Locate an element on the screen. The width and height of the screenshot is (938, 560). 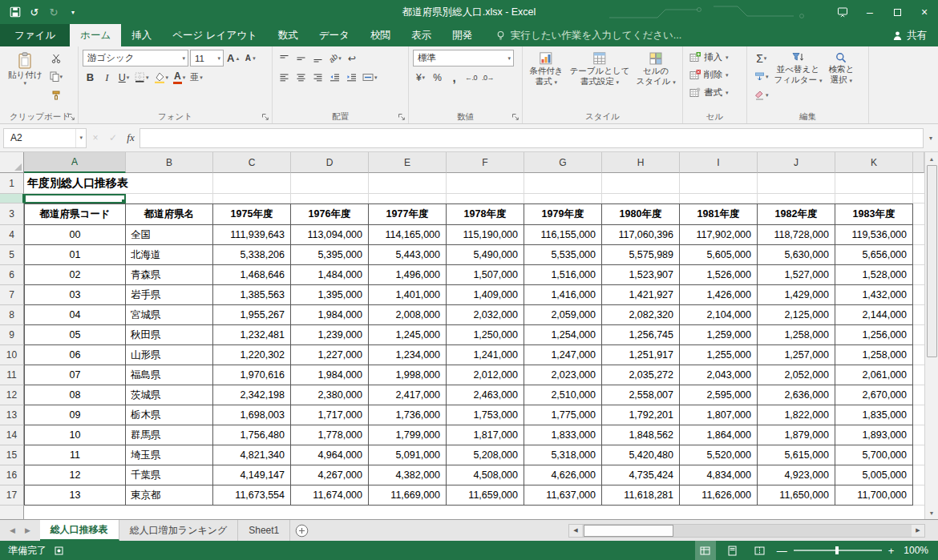
cell-h11: 2,035,272 is located at coordinates (641, 375).